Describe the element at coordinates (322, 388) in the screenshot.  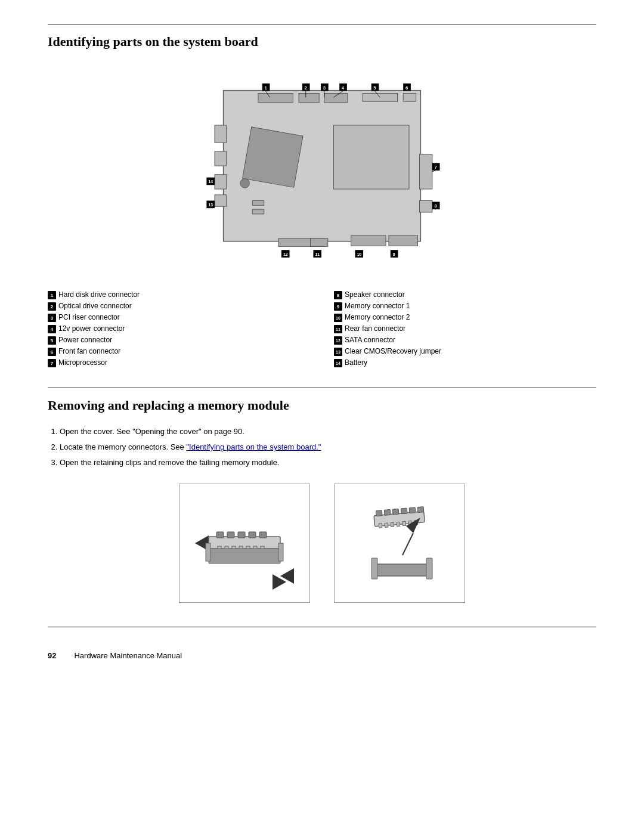
I see `middle-divider` at that location.